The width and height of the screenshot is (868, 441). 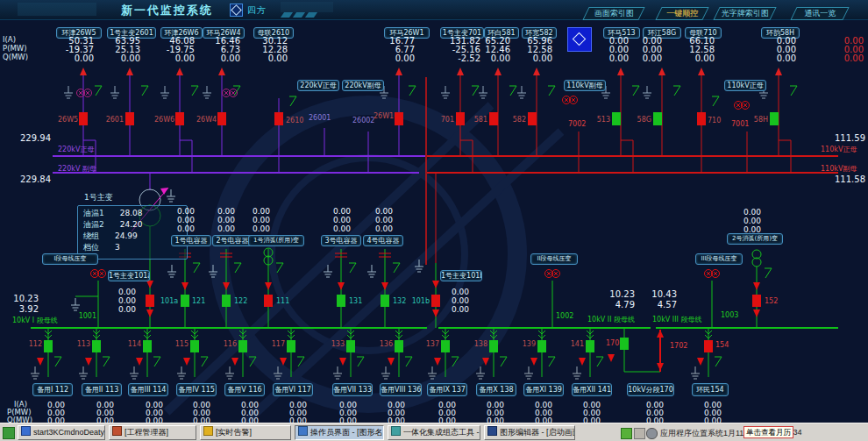 What do you see at coordinates (245, 389) in the screenshot?
I see `feeder-button: 备用V 116` at bounding box center [245, 389].